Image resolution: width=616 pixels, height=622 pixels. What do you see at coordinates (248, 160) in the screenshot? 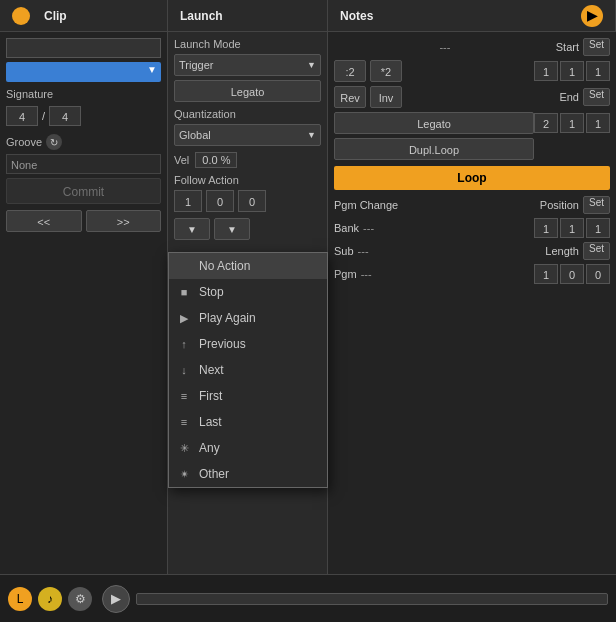
I see `vel-row: Vel 0.0 %` at bounding box center [248, 160].